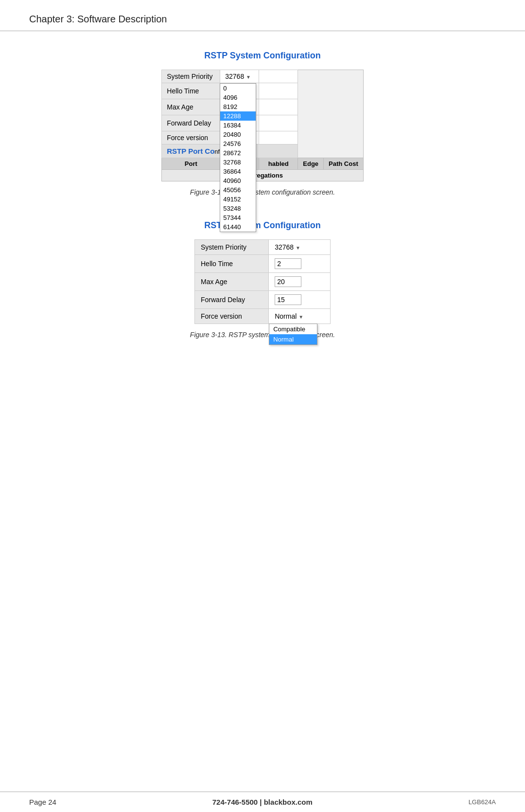 The height and width of the screenshot is (812, 525). What do you see at coordinates (344, 164) in the screenshot?
I see `port-col-path-cost: Path Cost` at bounding box center [344, 164].